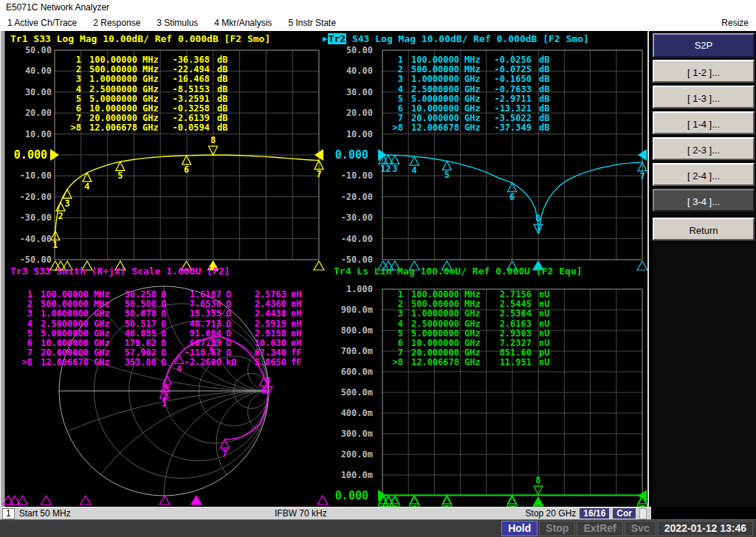 This screenshot has height=537, width=756. Describe the element at coordinates (467, 333) in the screenshot. I see `marker-row: 55.0000000GHz2.9363nU` at that location.